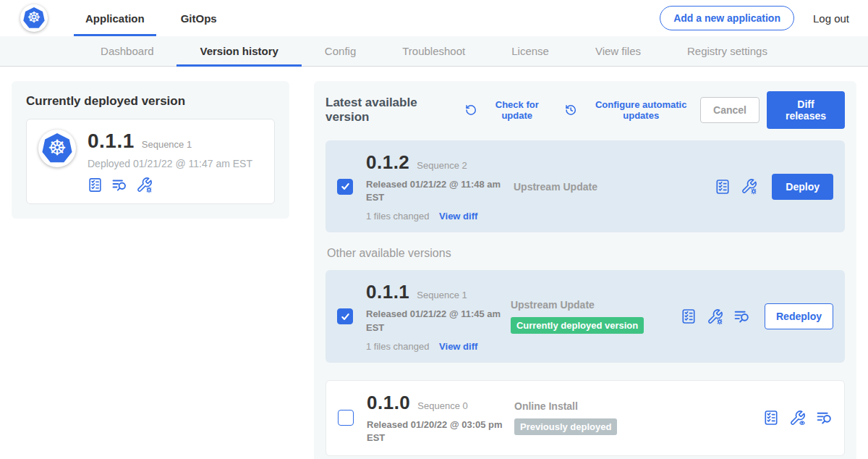 This screenshot has width=868, height=459. Describe the element at coordinates (438, 431) in the screenshot. I see `released-timestamp: Released 01/20/22 @ 03:05 pm EST` at that location.